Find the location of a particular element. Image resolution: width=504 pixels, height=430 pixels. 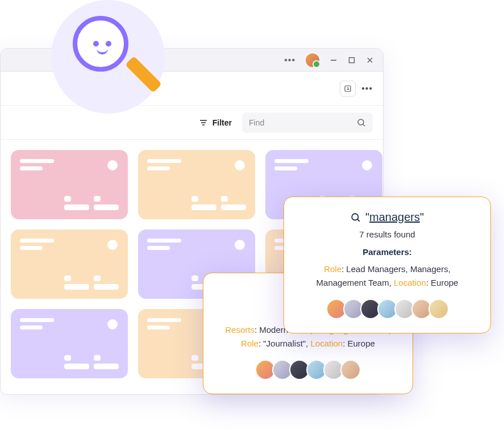

profile-avatar is located at coordinates (313, 60).